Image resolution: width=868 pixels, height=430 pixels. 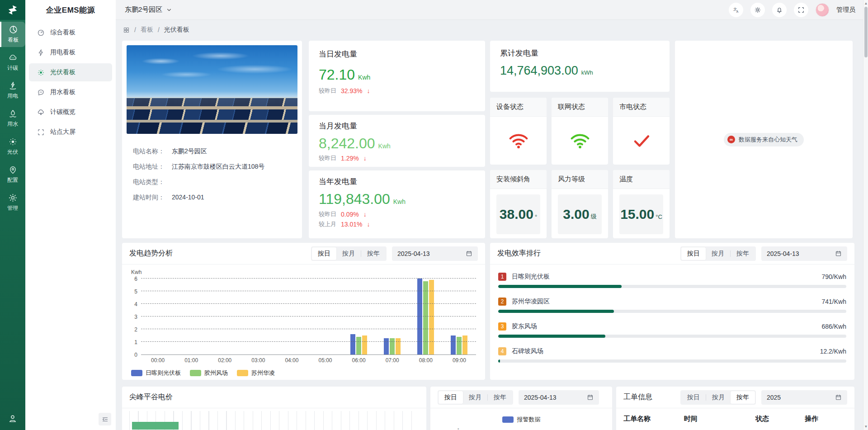 What do you see at coordinates (13, 152) in the screenshot?
I see `rail-item-label: 光伏` at bounding box center [13, 152].